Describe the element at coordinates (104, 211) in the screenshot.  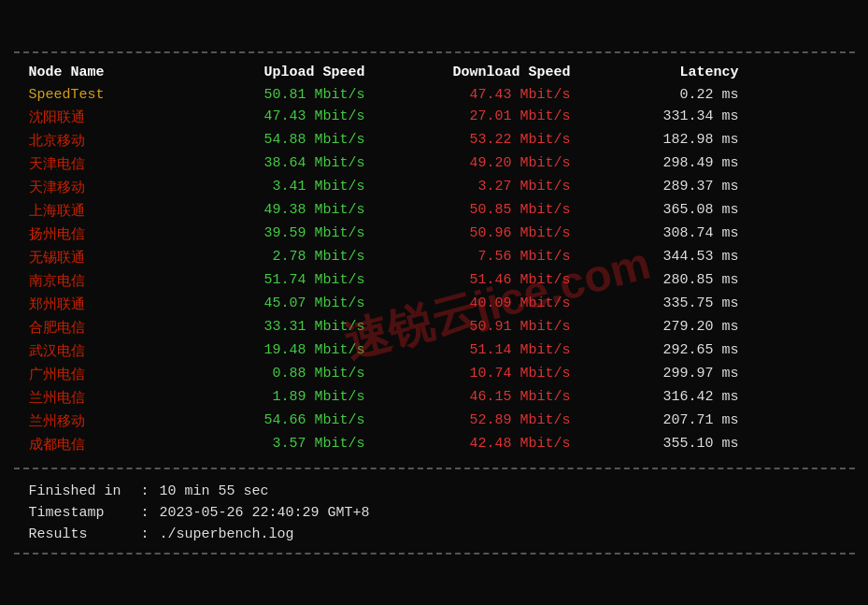
I see `cell-node: 上海联通` at that location.